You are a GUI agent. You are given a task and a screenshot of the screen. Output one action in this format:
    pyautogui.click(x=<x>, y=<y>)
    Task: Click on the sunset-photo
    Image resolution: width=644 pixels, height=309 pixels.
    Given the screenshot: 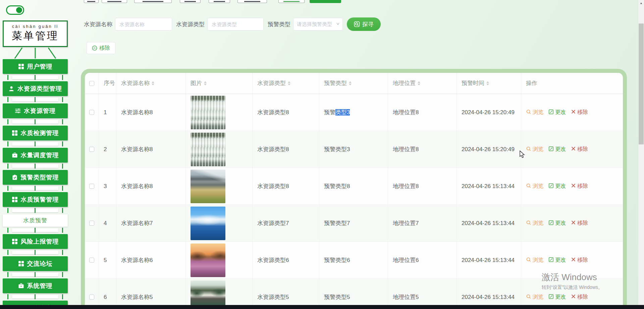 What is the action you would take?
    pyautogui.click(x=208, y=260)
    